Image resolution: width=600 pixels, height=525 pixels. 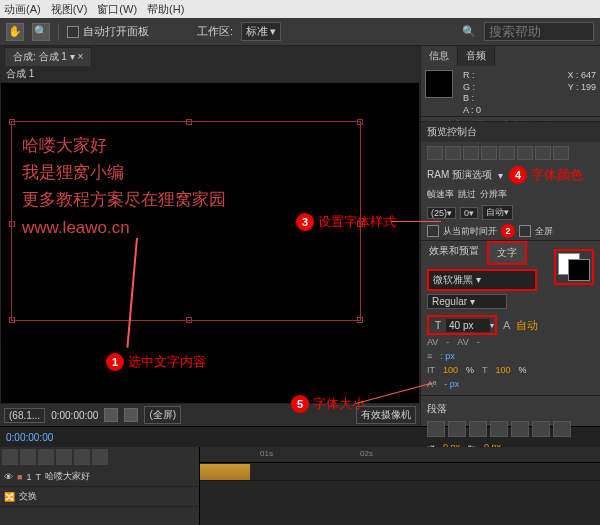 What do you see at coordinates (117, 10) in the screenshot?
I see `menu-window: 窗口(W)` at bounding box center [117, 10].